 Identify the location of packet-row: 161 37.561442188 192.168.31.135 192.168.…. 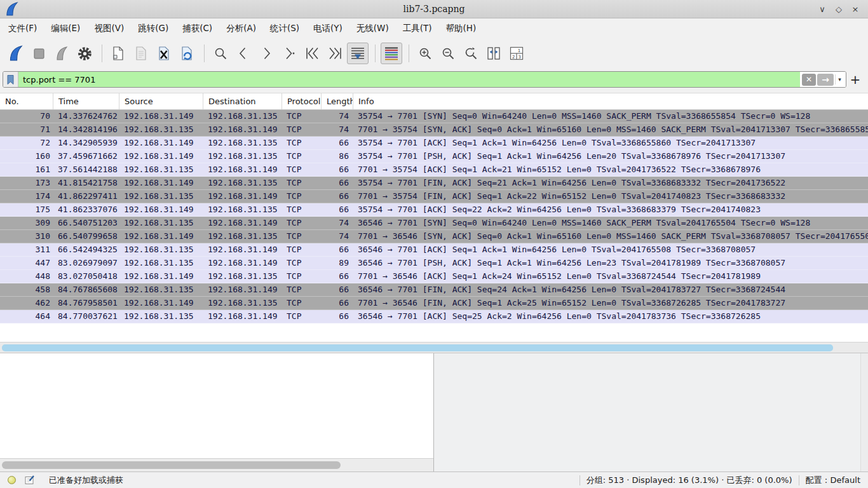
(434, 170).